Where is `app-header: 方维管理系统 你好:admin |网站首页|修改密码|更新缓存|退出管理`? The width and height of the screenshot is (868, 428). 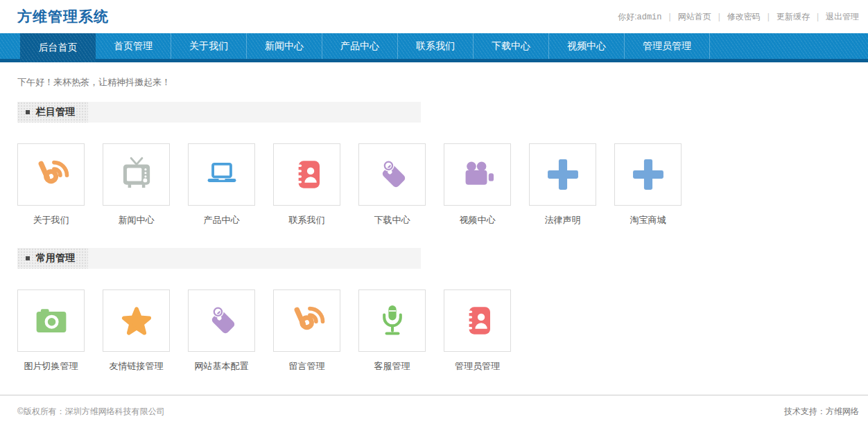
app-header: 方维管理系统 你好:admin |网站首页|修改密码|更新缓存|退出管理 is located at coordinates (434, 17).